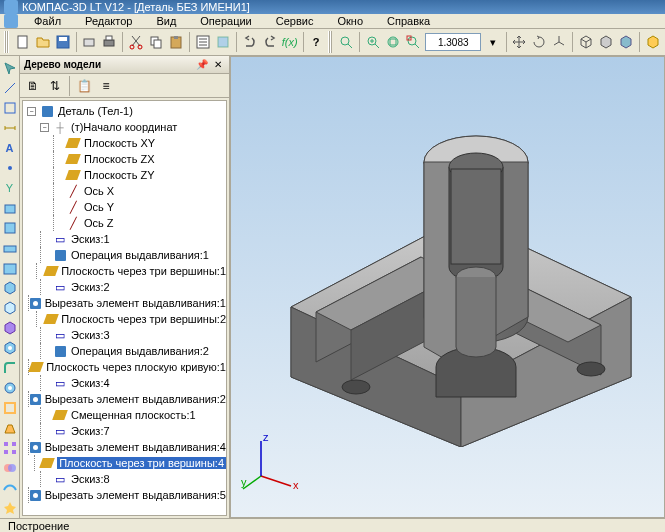 The image size is (665, 532). I want to click on pan-button, so click(519, 42).